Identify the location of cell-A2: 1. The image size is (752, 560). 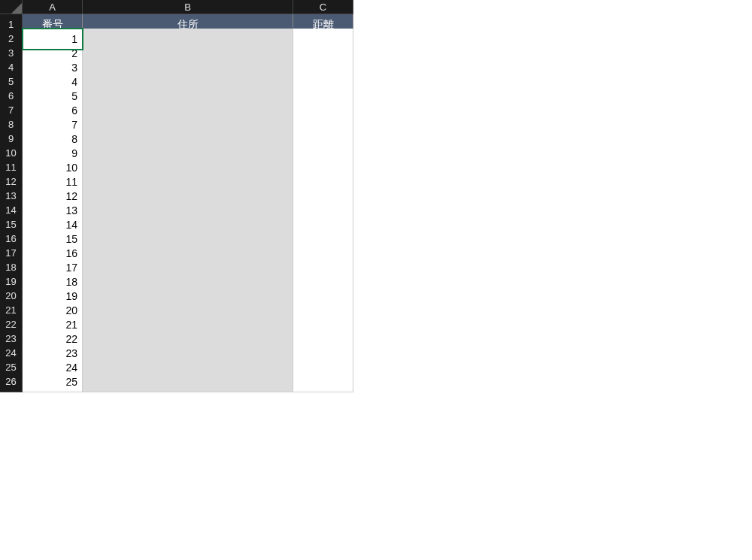
(53, 39).